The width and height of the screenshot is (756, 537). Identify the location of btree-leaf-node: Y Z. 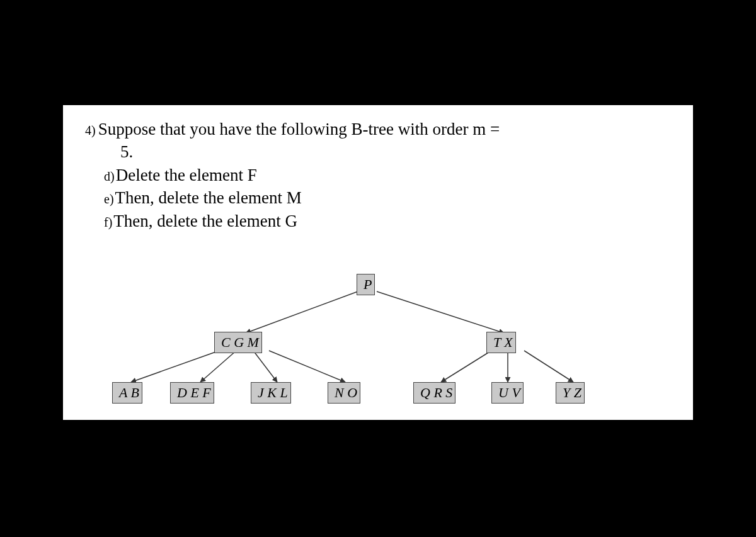
(570, 393).